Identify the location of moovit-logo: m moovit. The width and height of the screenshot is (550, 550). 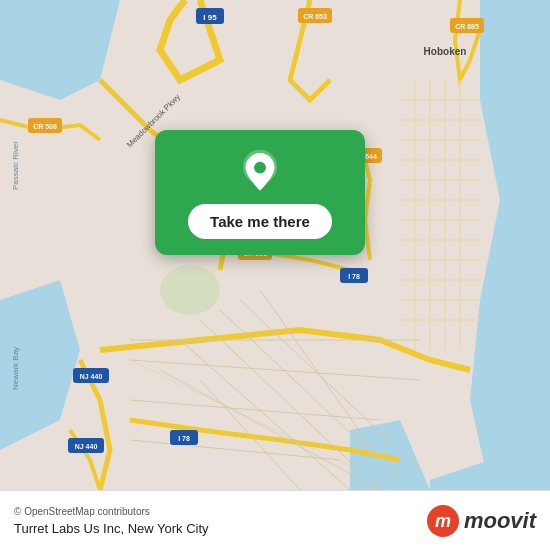
(482, 521).